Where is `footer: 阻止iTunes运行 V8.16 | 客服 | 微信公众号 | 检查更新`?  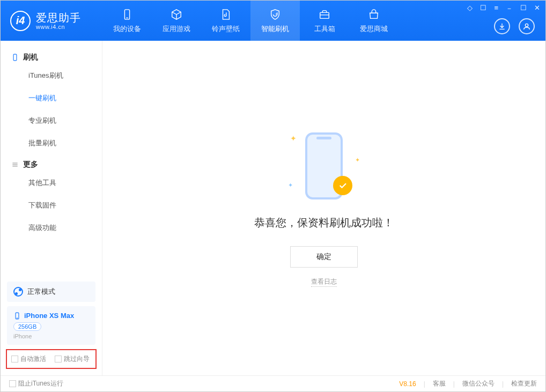
footer: 阻止iTunes运行 V8.16 | 客服 | 微信公众号 | 检查更新 is located at coordinates (273, 383).